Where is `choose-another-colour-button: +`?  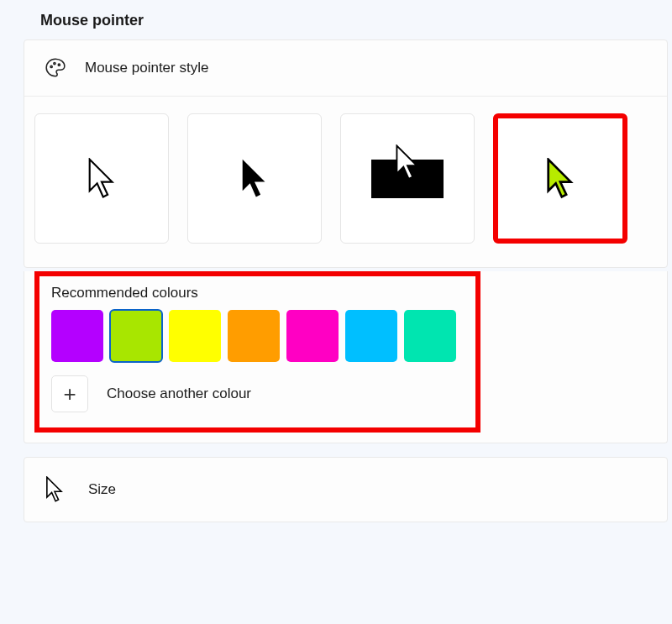 choose-another-colour-button: + is located at coordinates (70, 394).